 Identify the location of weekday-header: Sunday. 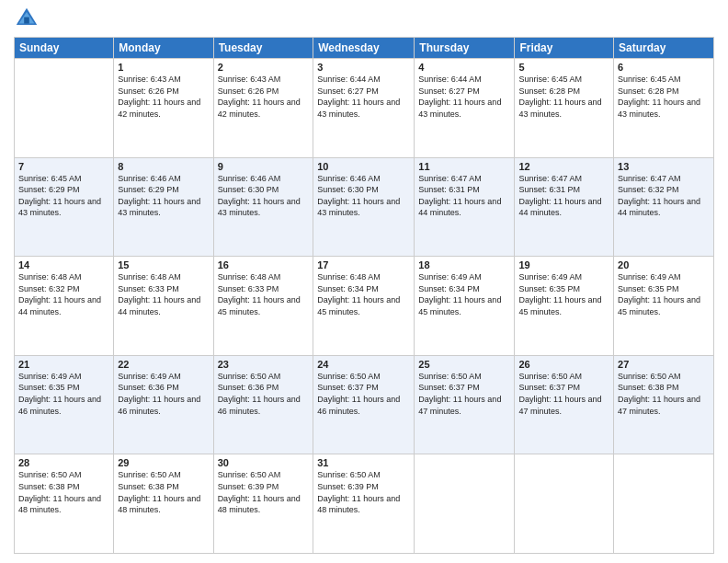
(64, 48).